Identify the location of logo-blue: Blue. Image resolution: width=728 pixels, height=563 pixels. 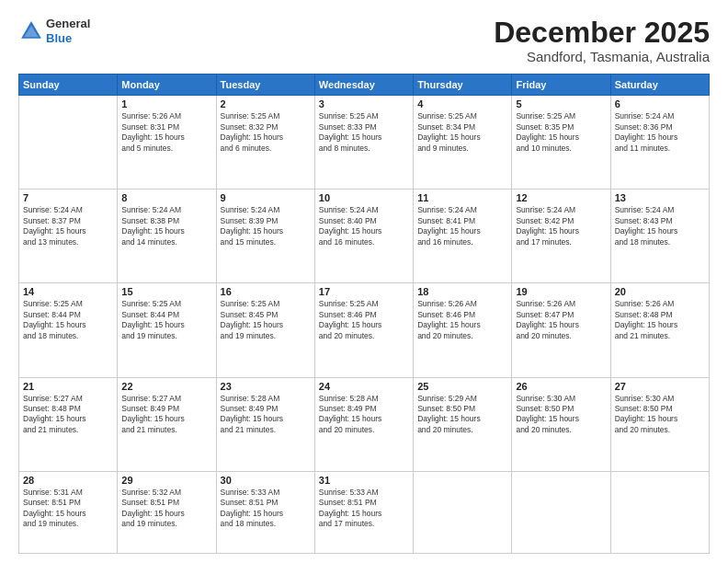
(68, 39).